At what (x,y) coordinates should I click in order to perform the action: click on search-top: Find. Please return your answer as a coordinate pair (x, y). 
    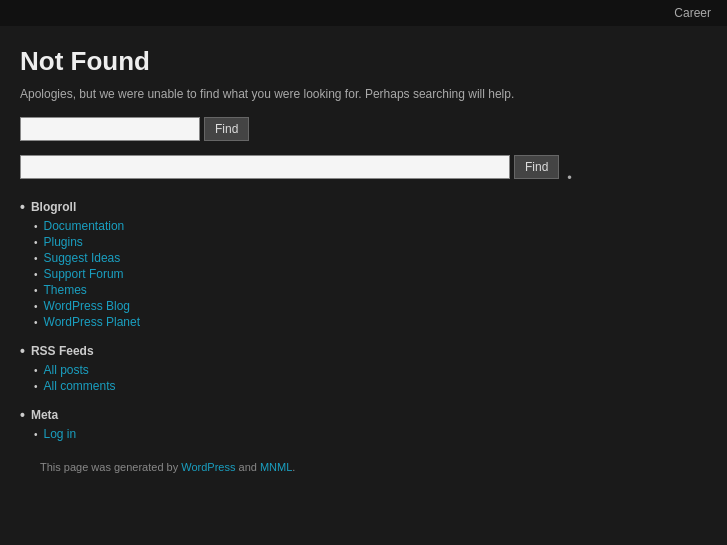
    Looking at the image, I should click on (364, 129).